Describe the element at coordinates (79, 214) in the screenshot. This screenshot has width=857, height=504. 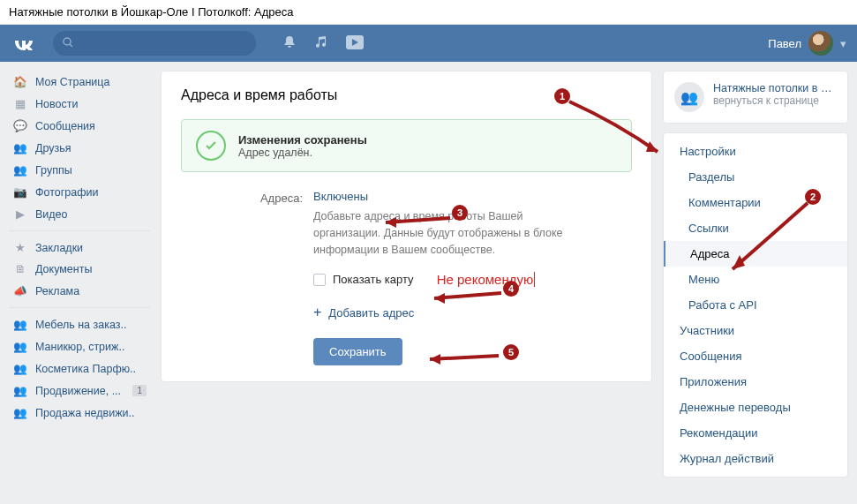
I see `sidebar-item: ▶Видео` at that location.